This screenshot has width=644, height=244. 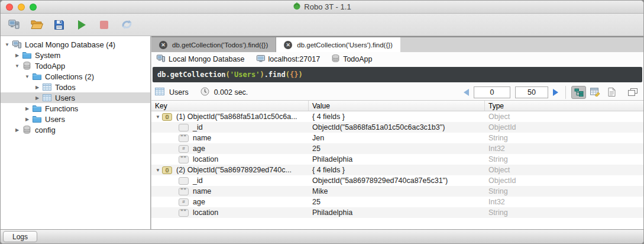 What do you see at coordinates (397, 75) in the screenshot?
I see `query-editor: db.getCollection('Users').find({})` at bounding box center [397, 75].